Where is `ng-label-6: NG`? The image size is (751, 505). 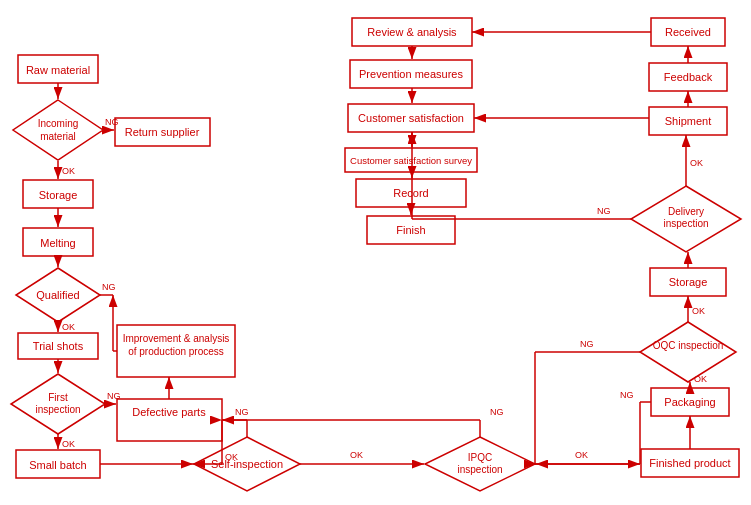 ng-label-6: NG is located at coordinates (497, 412).